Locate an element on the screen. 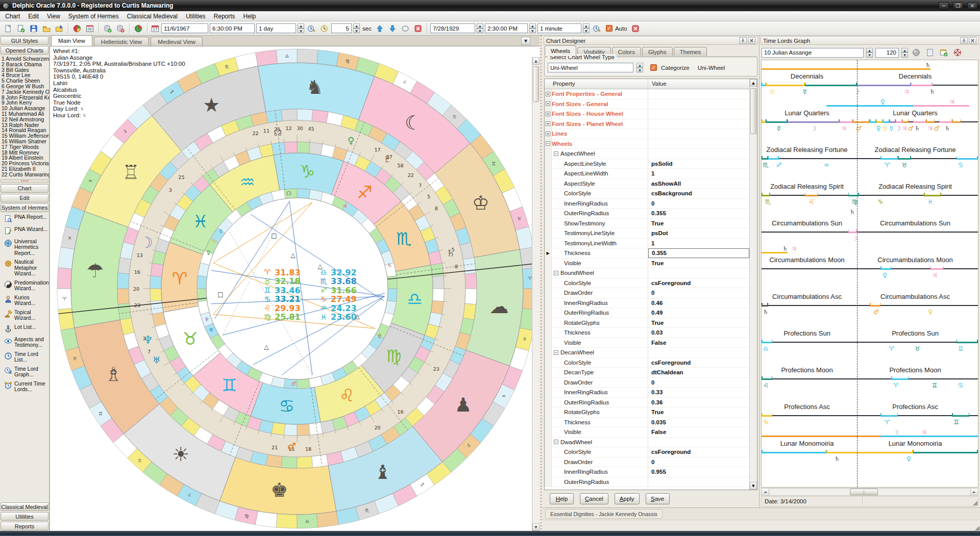 Image resolution: width=980 pixels, height=536 pixels. utilities-section-button: Utilities is located at coordinates (24, 516).